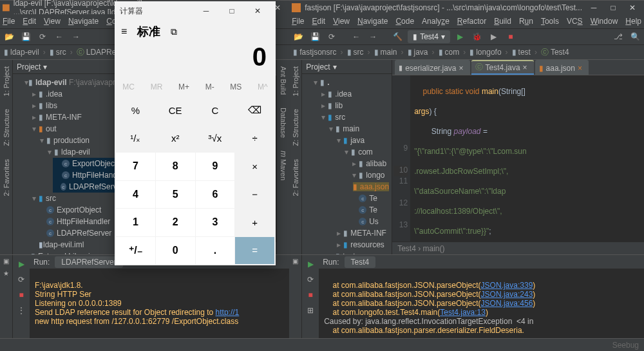  What do you see at coordinates (175, 251) in the screenshot?
I see `key-0: 0` at bounding box center [175, 251].